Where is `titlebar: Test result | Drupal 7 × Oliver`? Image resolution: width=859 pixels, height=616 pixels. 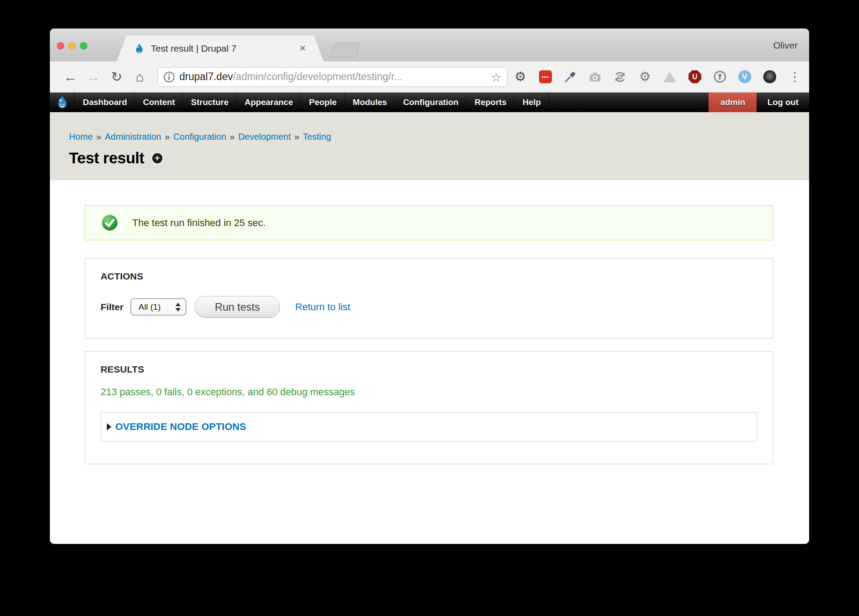 titlebar: Test result | Drupal 7 × Oliver is located at coordinates (430, 45).